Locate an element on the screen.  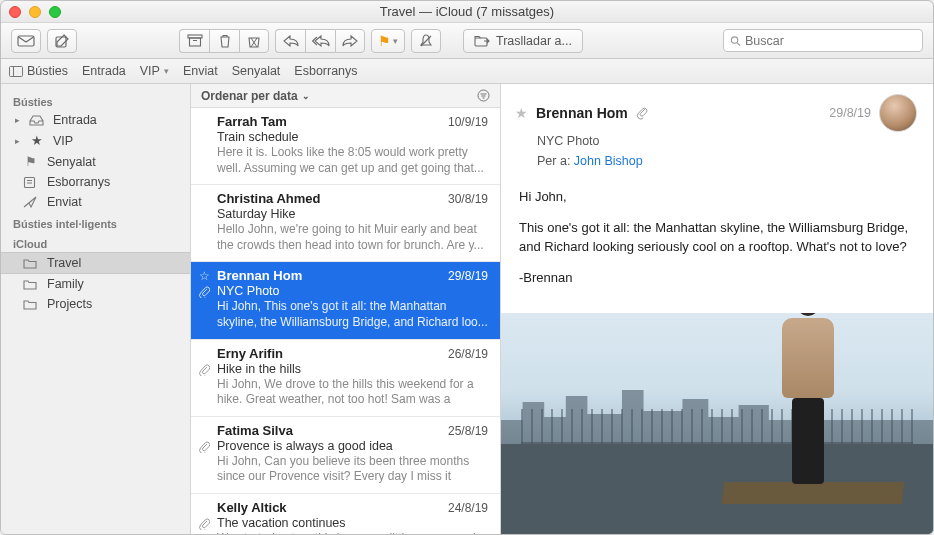
fav-drafts: Esborranys is located at coordinates (326, 71).